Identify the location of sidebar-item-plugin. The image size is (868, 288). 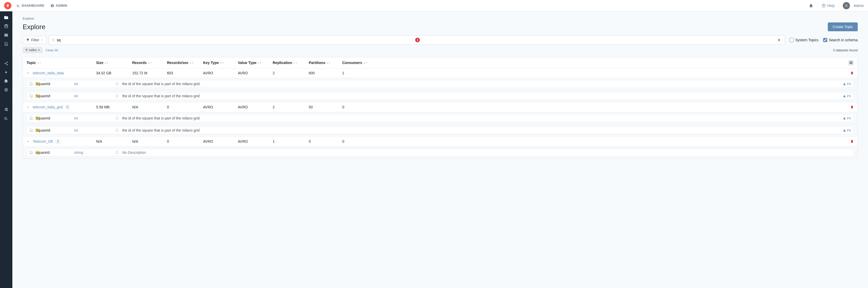
(6, 81).